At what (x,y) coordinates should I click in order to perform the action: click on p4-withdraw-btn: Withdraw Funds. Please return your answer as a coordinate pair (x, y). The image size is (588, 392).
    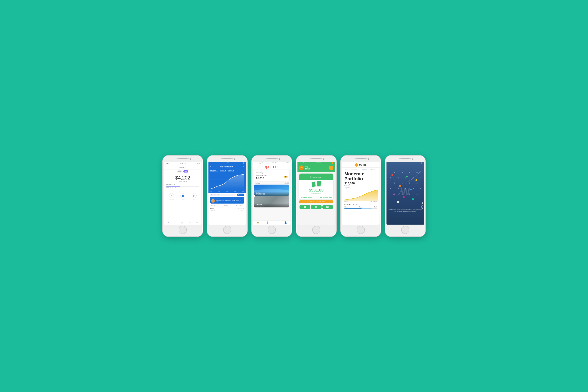
    Looking at the image, I should click on (306, 198).